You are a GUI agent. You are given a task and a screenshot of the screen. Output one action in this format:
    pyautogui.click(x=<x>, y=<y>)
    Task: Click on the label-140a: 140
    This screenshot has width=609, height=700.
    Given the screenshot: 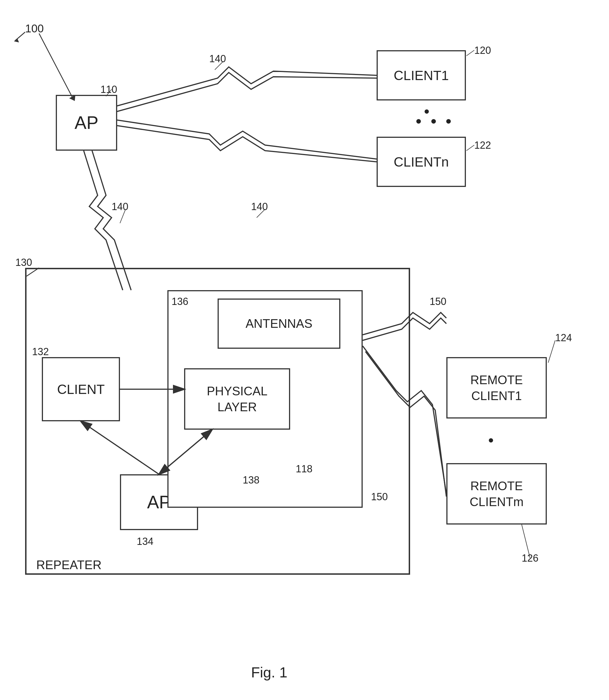 What is the action you would take?
    pyautogui.click(x=218, y=59)
    